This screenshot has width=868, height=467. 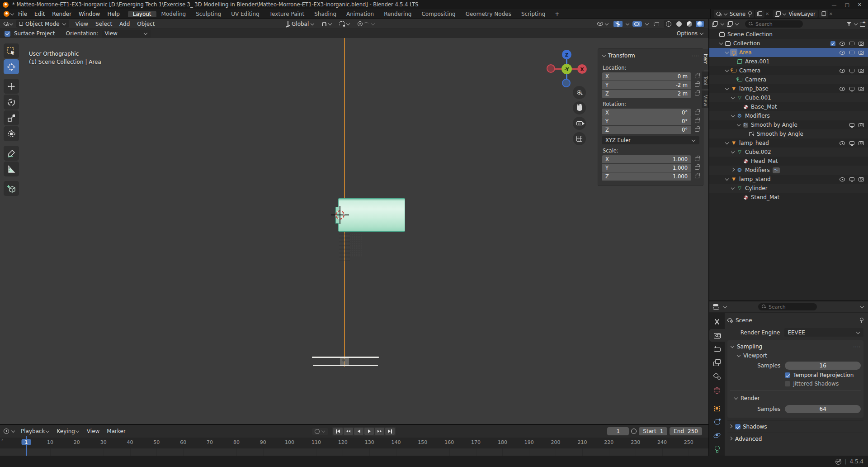 What do you see at coordinates (300, 24) in the screenshot?
I see `transform-orientation-dropdown: Global` at bounding box center [300, 24].